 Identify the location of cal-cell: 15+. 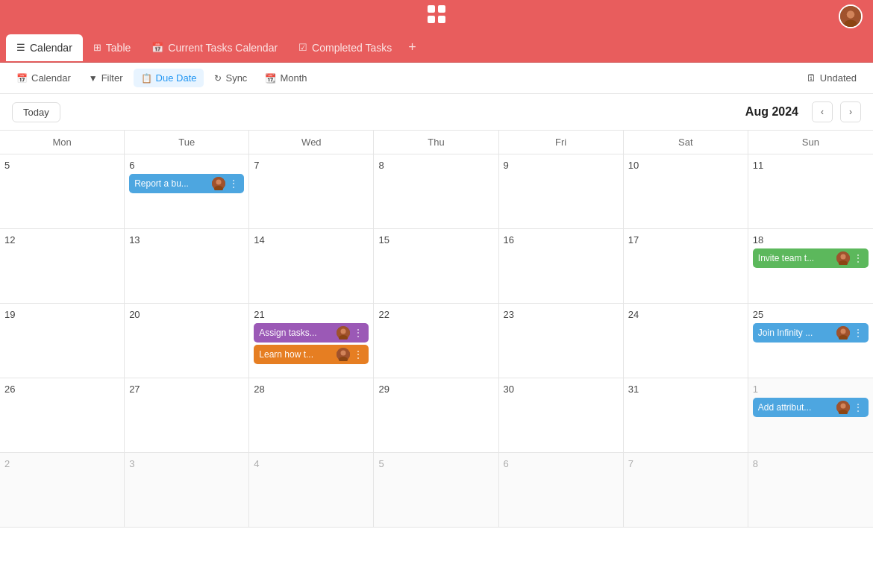
(436, 266).